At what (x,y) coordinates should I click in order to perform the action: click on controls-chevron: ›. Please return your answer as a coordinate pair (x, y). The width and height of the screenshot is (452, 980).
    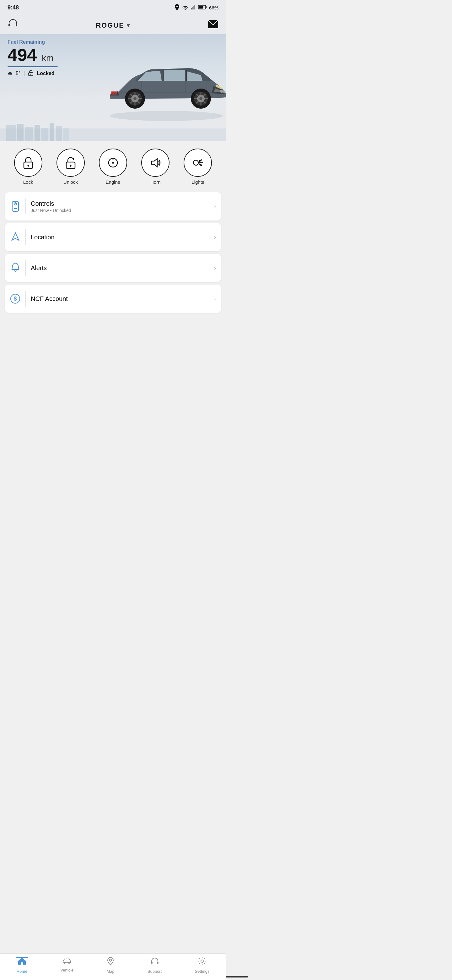
    Looking at the image, I should click on (215, 207).